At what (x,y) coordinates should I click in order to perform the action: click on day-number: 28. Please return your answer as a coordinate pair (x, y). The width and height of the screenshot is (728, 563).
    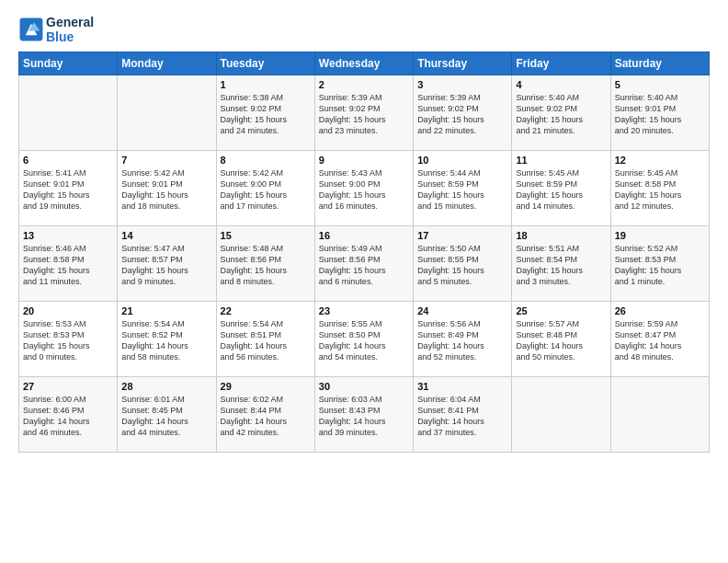
    Looking at the image, I should click on (166, 386).